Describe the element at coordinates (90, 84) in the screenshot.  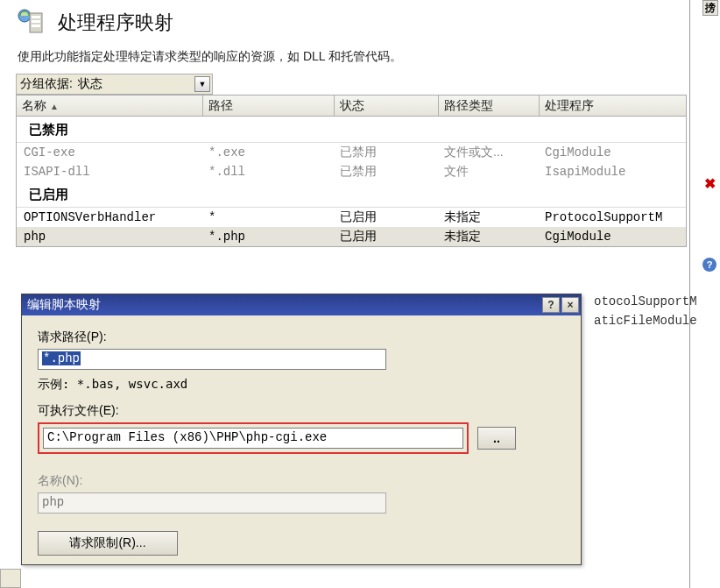
I see `groupby-value: 状态` at that location.